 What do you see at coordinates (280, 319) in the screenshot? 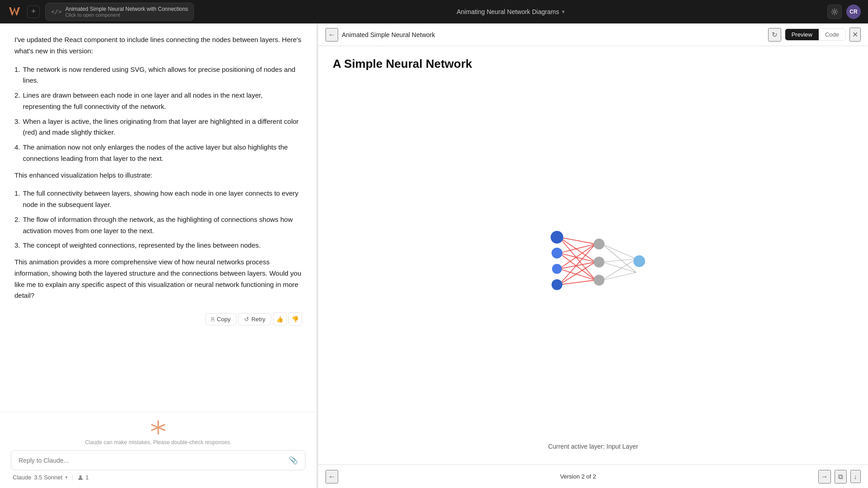
I see `thumbs-up-button: 👍` at bounding box center [280, 319].